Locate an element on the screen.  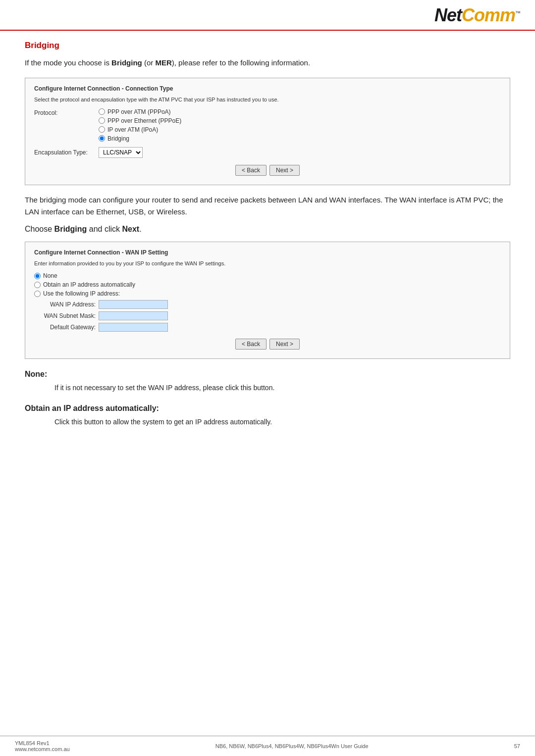
config-box-1-desc: Select the protocol and encapsulation ty… is located at coordinates (268, 100).